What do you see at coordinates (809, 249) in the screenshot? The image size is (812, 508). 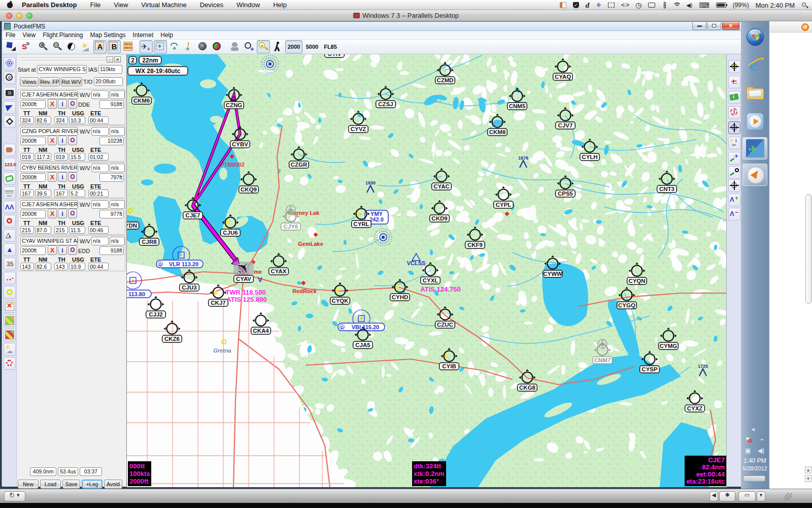 I see `side-panel-scrollbar-thumb` at bounding box center [809, 249].